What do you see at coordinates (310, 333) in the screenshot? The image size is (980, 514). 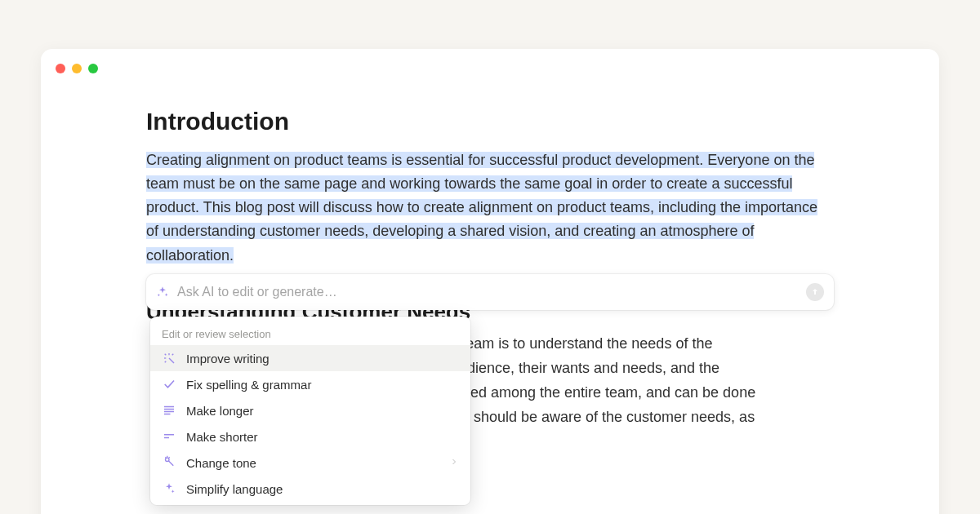 I see `menu-section-label: Edit or review selection` at bounding box center [310, 333].